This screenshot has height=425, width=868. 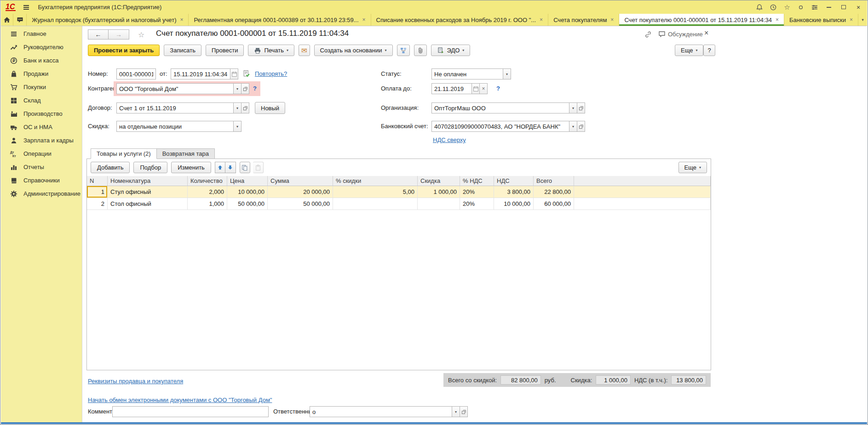 What do you see at coordinates (399, 204) in the screenshot?
I see `table-row: 2 Стол офисный 1,000 50 000,00 50 000,00…` at bounding box center [399, 204].